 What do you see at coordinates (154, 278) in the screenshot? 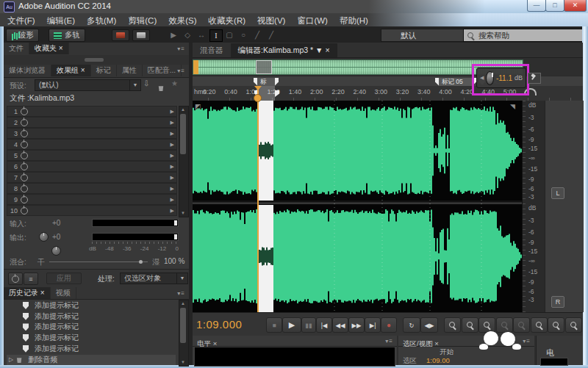
I see `process-dropdown: 仅选区对象 ▼` at bounding box center [154, 278].